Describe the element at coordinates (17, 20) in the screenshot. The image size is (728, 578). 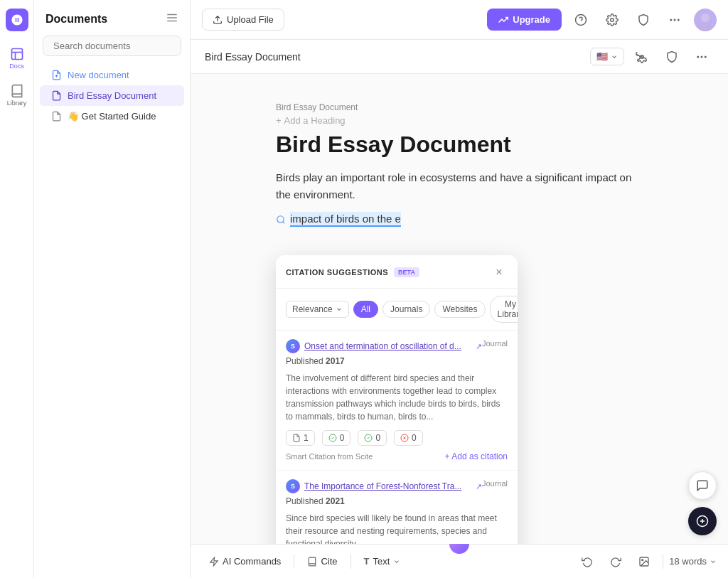
I see `app-logo` at that location.